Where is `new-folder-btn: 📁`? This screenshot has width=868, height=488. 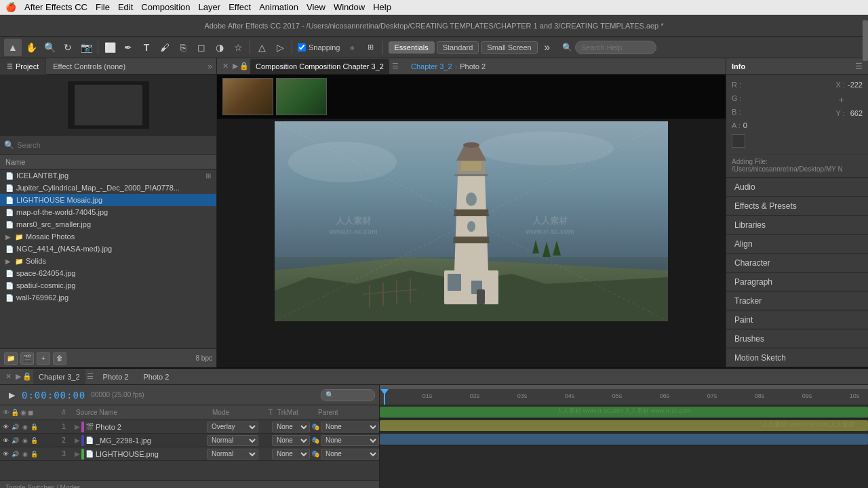
new-folder-btn: 📁 is located at coordinates (11, 359).